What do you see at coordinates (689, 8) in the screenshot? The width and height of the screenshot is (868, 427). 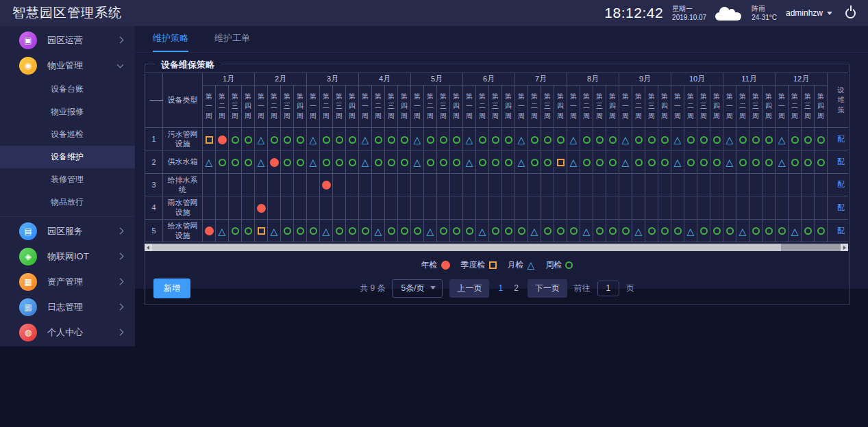 I see `weekday-label: 星期一` at bounding box center [689, 8].